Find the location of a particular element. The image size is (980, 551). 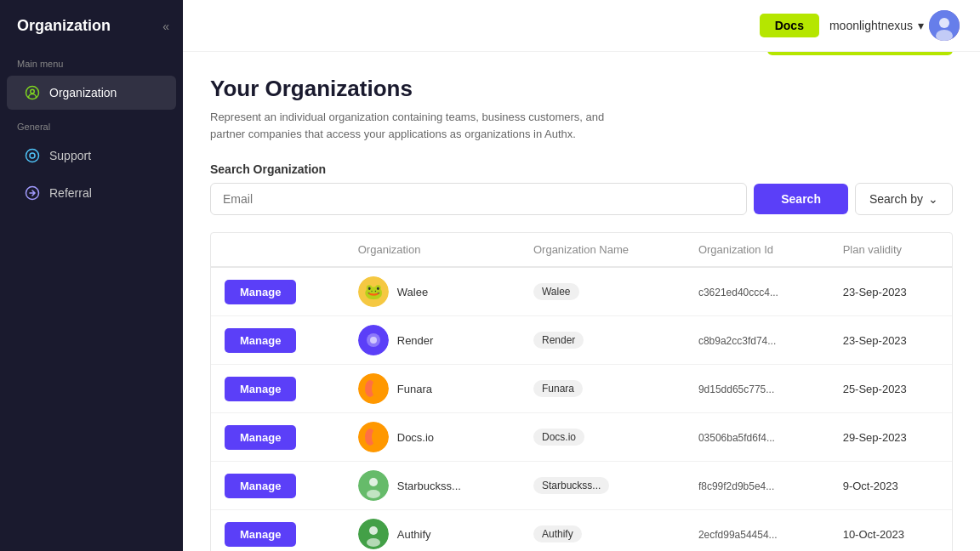

org-icon is located at coordinates (32, 93).